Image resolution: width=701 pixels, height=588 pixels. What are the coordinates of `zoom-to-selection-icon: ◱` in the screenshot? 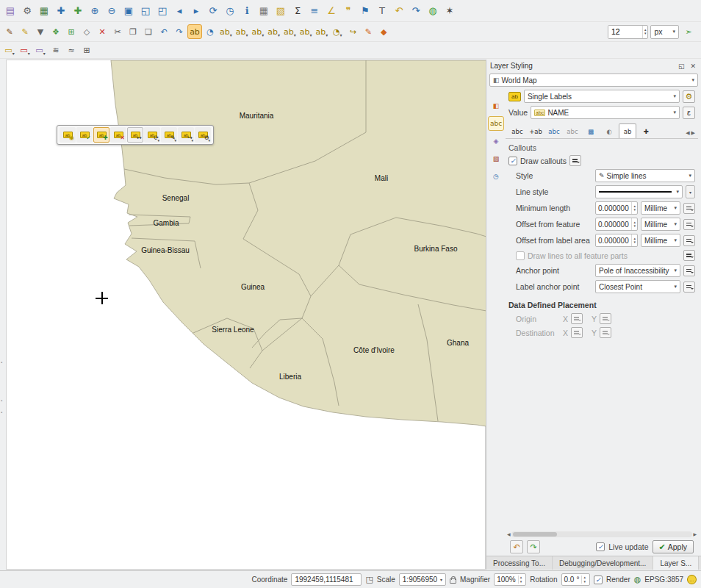 It's located at (145, 11).